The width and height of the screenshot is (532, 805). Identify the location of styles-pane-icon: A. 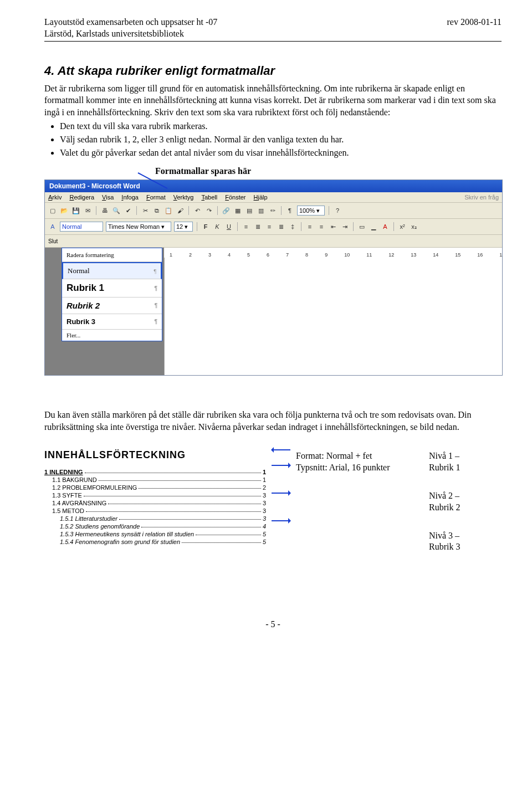
(53, 227).